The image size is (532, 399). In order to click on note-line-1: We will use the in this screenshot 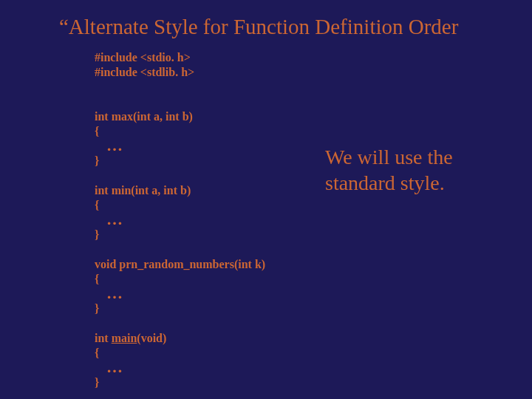, I will do `click(389, 157)`.